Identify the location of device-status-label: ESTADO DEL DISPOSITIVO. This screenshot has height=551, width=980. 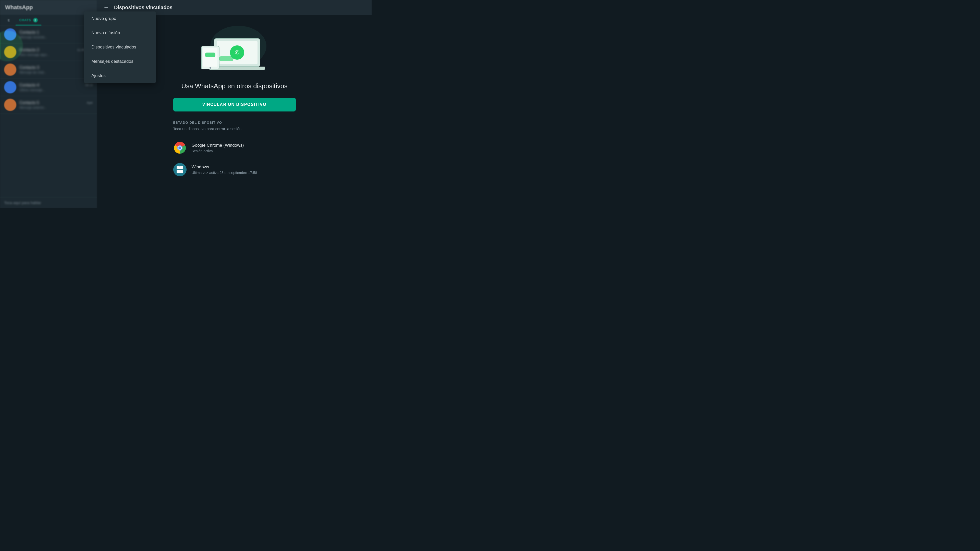
(234, 122).